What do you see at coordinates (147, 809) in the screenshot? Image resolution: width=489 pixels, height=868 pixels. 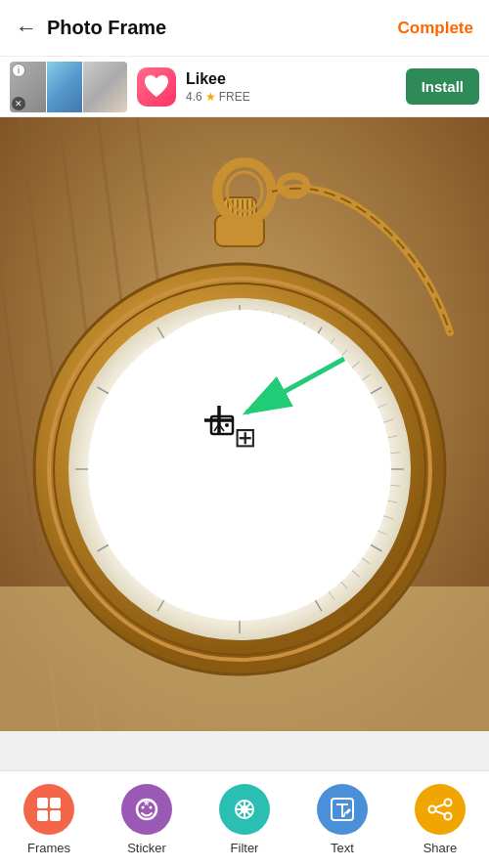 I see `sticker-icon-circle` at bounding box center [147, 809].